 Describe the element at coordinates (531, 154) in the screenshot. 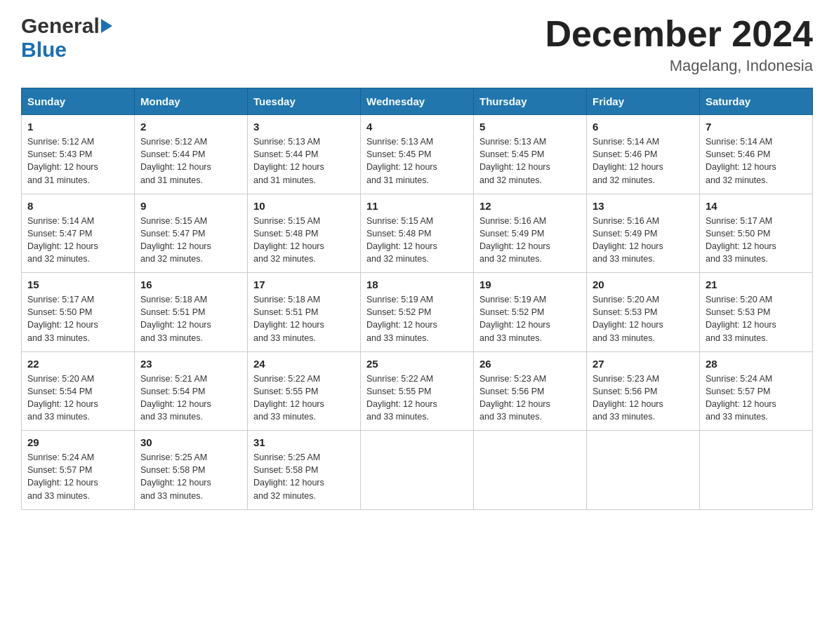

I see `calendar-cell: 5 Sunrise: 5:13 AMSunset: 5:45 PMDayligh…` at that location.